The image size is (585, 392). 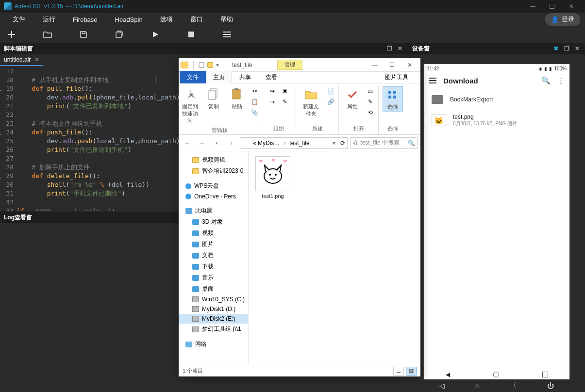 What do you see at coordinates (448, 375) in the screenshot?
I see `nav-back-icon: ◀` at bounding box center [448, 375].